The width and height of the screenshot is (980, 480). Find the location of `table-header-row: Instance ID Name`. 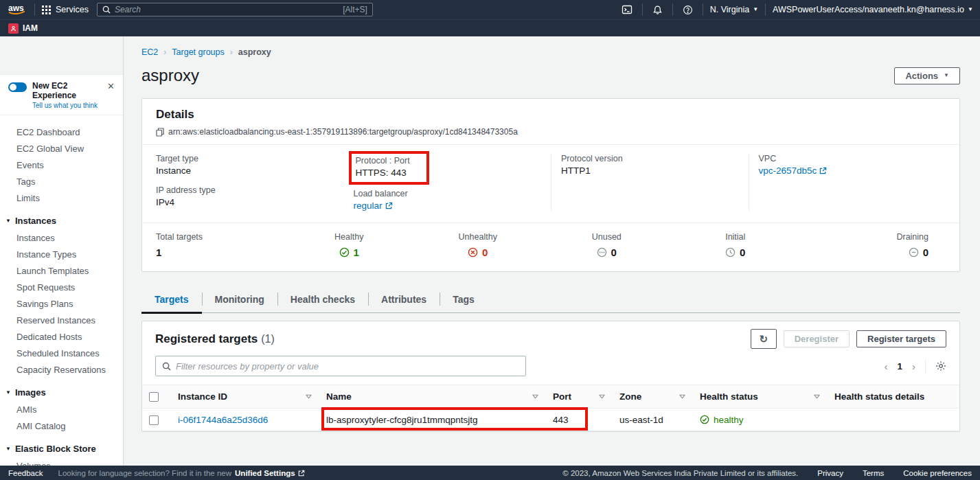

table-header-row: Instance ID Name is located at coordinates (551, 397).